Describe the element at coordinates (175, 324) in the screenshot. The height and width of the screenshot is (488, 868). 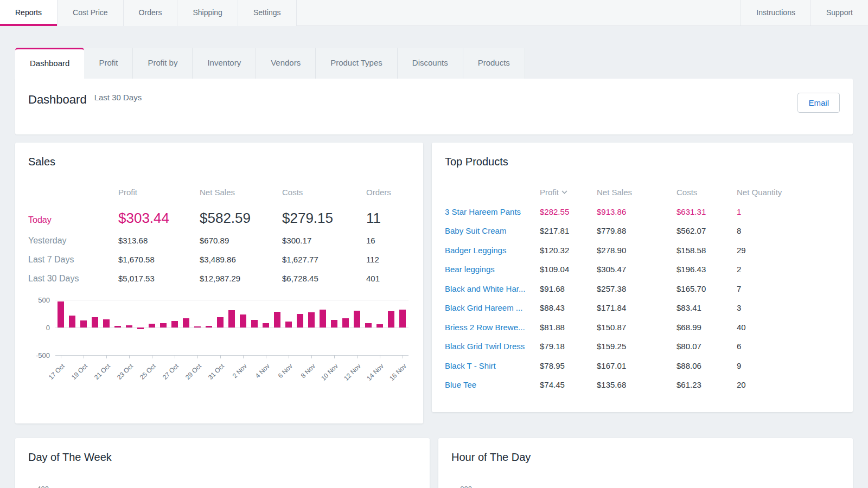
I see `chart-bar-27-oct` at that location.